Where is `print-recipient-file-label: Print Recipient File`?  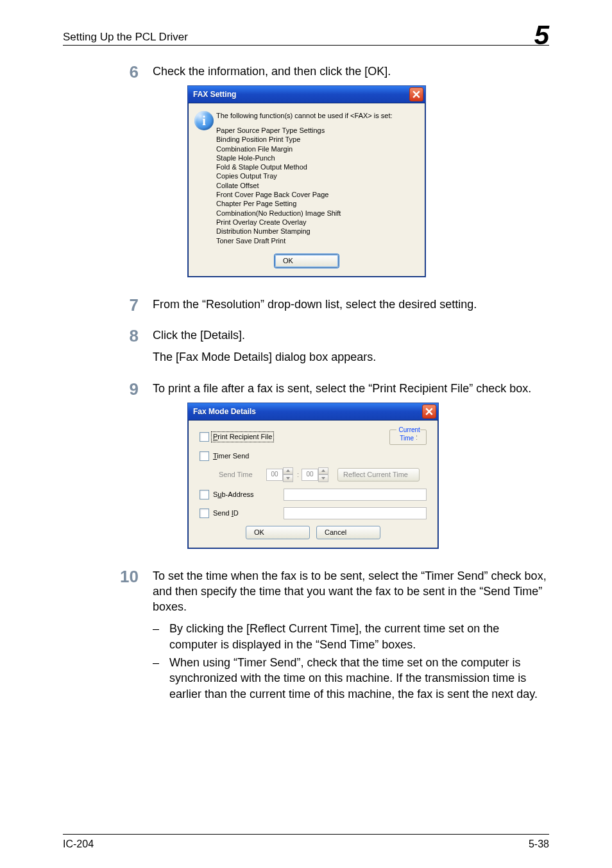
print-recipient-file-label: Print Recipient File is located at coordinates (242, 437).